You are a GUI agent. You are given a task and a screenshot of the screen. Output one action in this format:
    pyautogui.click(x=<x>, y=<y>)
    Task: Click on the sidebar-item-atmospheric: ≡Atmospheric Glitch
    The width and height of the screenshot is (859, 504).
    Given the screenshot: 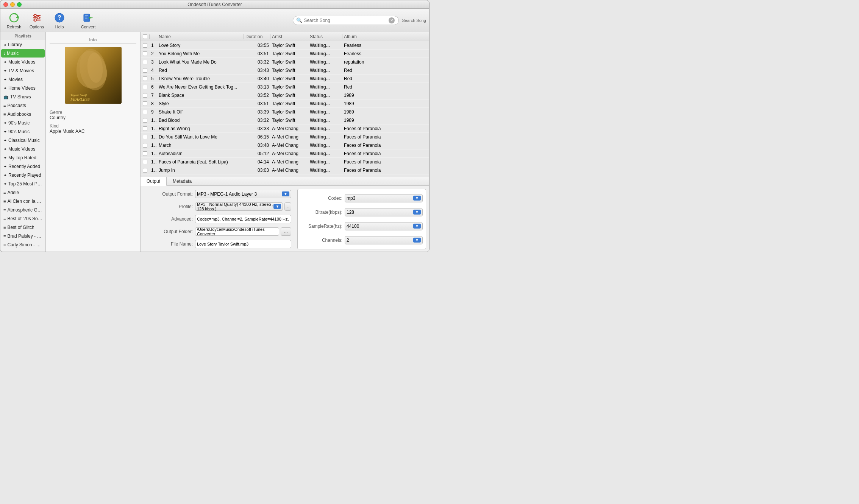 What is the action you would take?
    pyautogui.click(x=23, y=210)
    